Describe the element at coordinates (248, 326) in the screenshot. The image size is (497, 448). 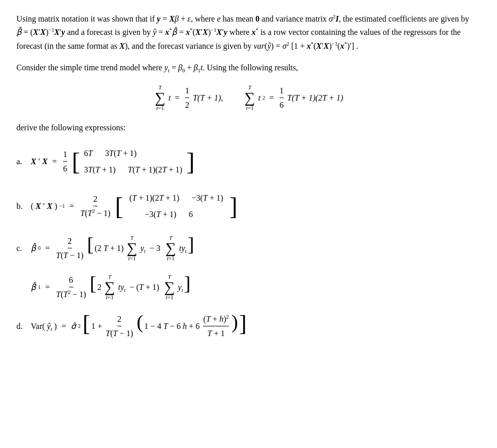
I see `expr-d: d. Var(ŷt) = σ̂2 [ 1 + 2 T(T − 1) (` at that location.